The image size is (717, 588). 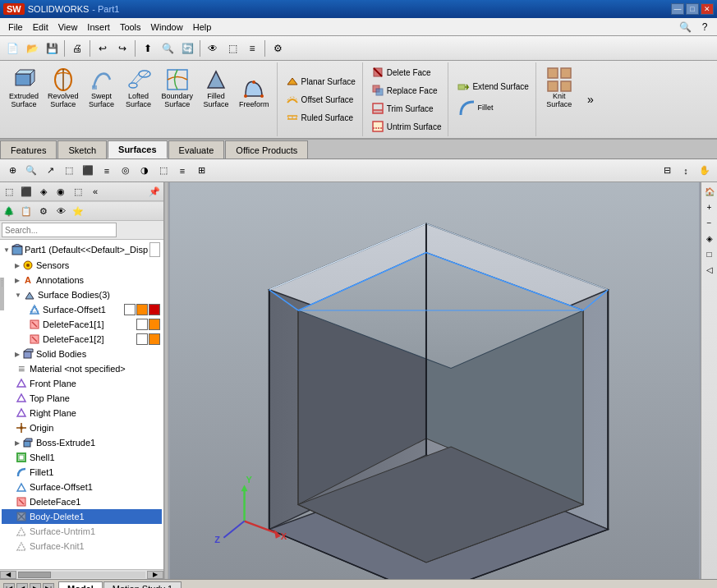 What do you see at coordinates (82, 428) in the screenshot?
I see `tree-origin: Origin` at bounding box center [82, 428].